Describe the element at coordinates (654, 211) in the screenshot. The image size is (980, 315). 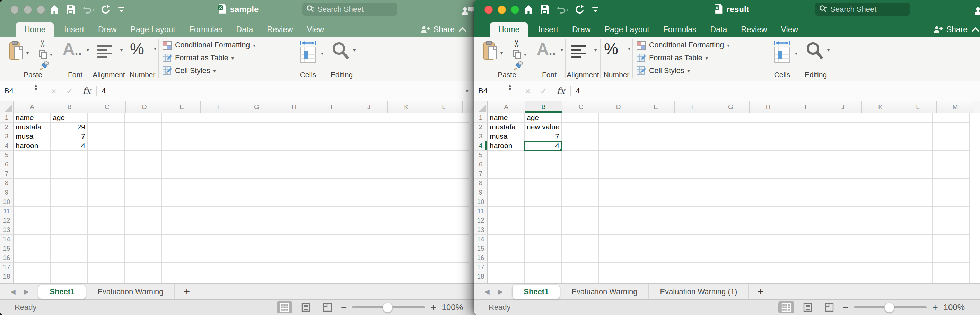
I see `cell-E11` at that location.